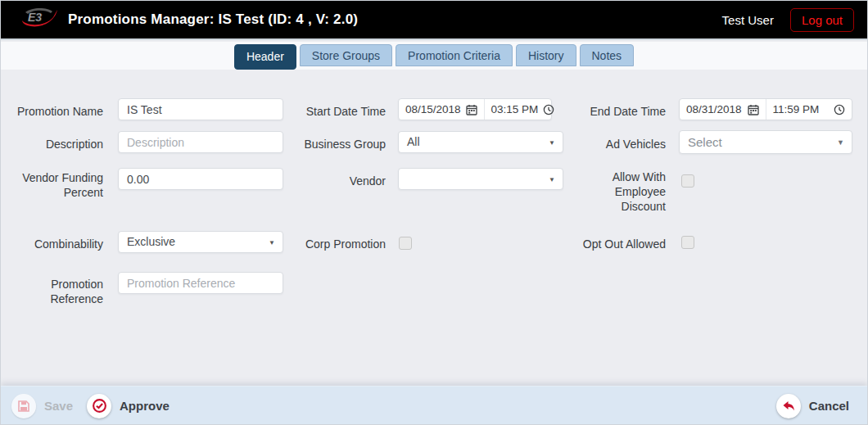 This screenshot has height=425, width=868. I want to click on end-date-time-picker: 08/31/2018 11:59 PM, so click(766, 110).